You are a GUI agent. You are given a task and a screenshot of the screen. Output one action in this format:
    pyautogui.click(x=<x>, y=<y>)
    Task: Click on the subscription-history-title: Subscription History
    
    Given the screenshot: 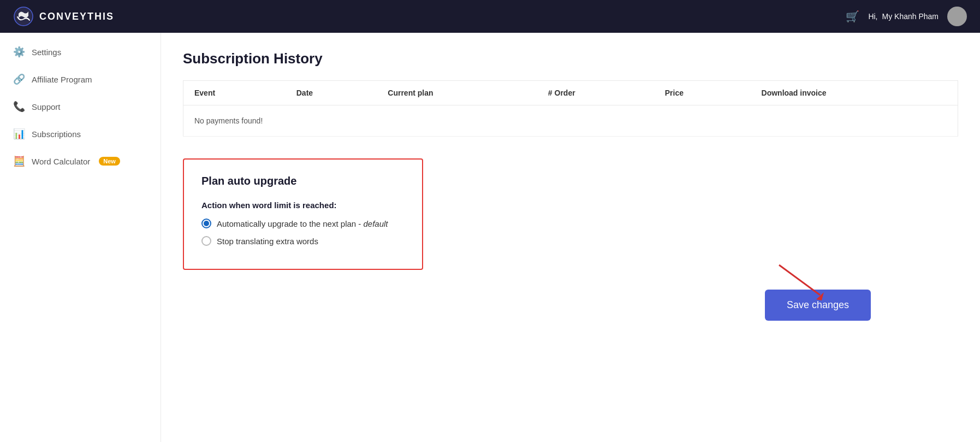 What is the action you would take?
    pyautogui.click(x=571, y=59)
    